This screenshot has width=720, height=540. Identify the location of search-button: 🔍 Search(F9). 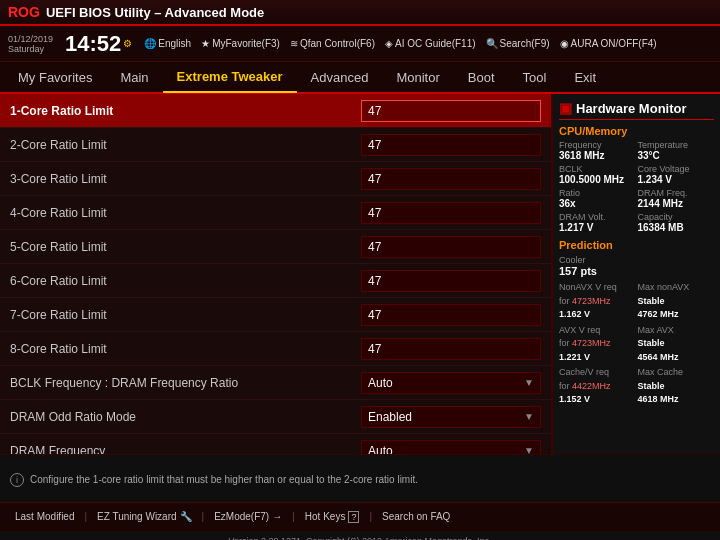
(518, 44).